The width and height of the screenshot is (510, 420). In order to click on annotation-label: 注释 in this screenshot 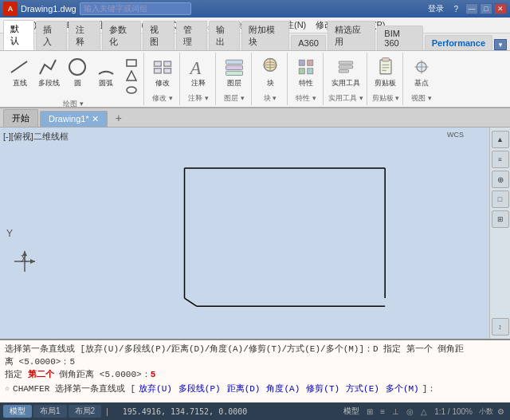, I will do `click(198, 83)`.